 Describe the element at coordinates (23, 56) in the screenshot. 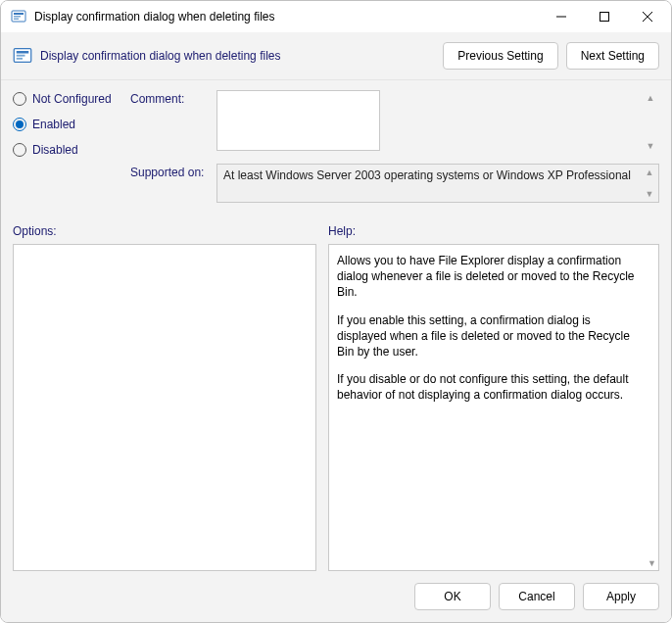

I see `policy-icon` at that location.